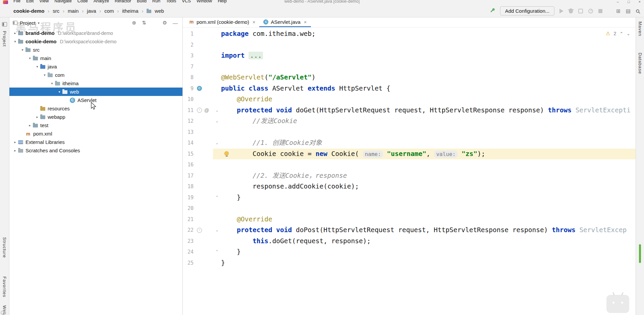 Image resolution: width=644 pixels, height=315 pixels. What do you see at coordinates (428, 187) in the screenshot?
I see `code-text: response.addCookie(cookie);` at bounding box center [428, 187].